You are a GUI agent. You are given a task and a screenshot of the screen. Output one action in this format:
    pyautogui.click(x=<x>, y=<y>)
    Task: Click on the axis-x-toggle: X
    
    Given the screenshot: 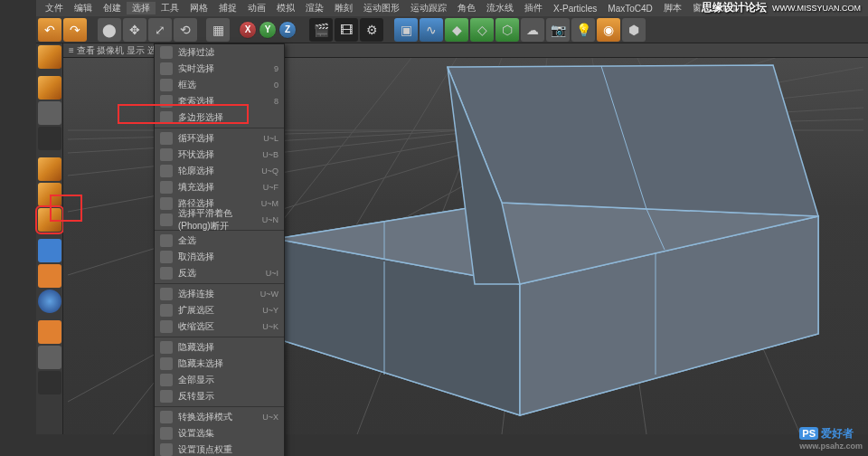 What is the action you would take?
    pyautogui.click(x=248, y=30)
    